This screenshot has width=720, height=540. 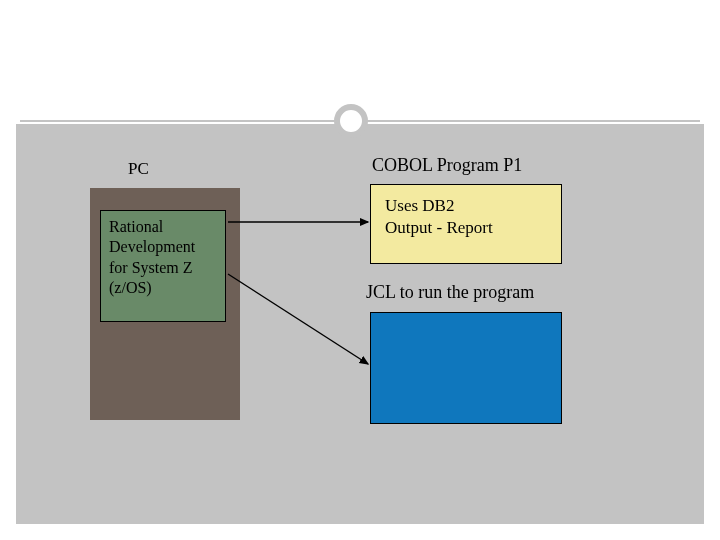 What do you see at coordinates (439, 216) in the screenshot?
I see `cobol-program-text: Uses DB2Output - Report` at bounding box center [439, 216].